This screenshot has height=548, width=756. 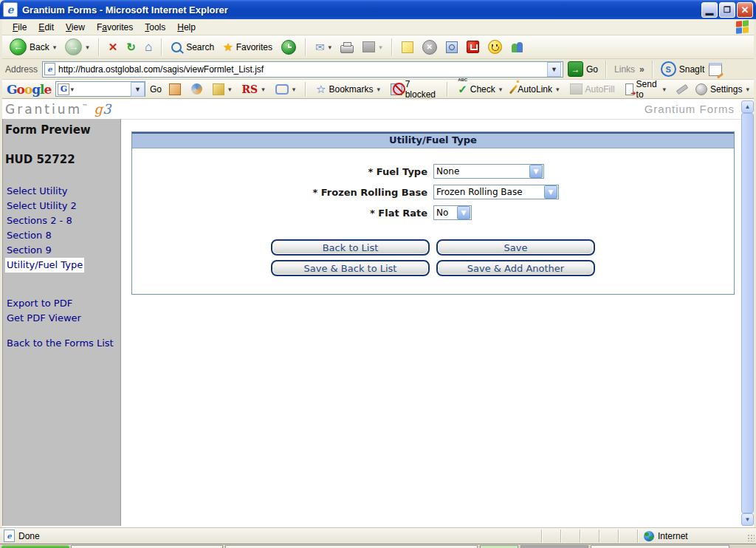 I want to click on bookmarks-button: ☆ Bookmarks ▾, so click(x=348, y=89).